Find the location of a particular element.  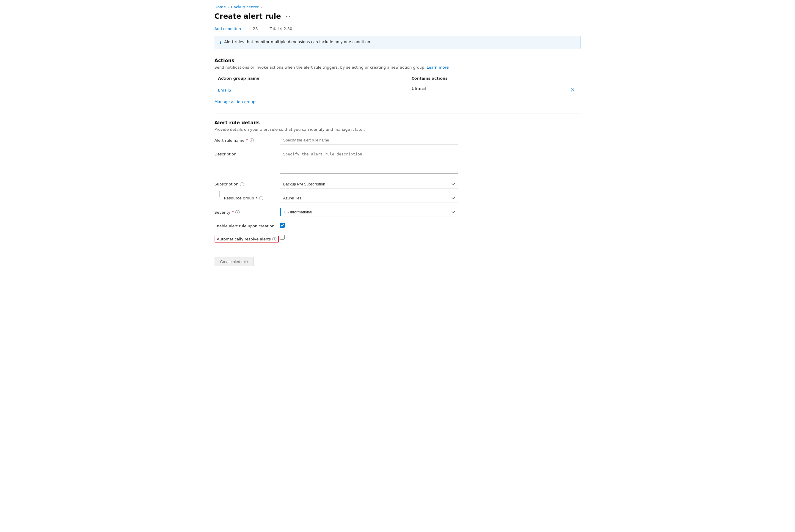

breadcrumb: Home › Backup center › is located at coordinates (398, 7).